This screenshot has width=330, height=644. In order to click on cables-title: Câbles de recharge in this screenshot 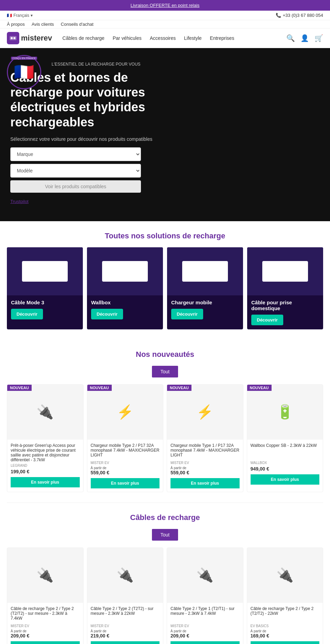, I will do `click(165, 518)`.